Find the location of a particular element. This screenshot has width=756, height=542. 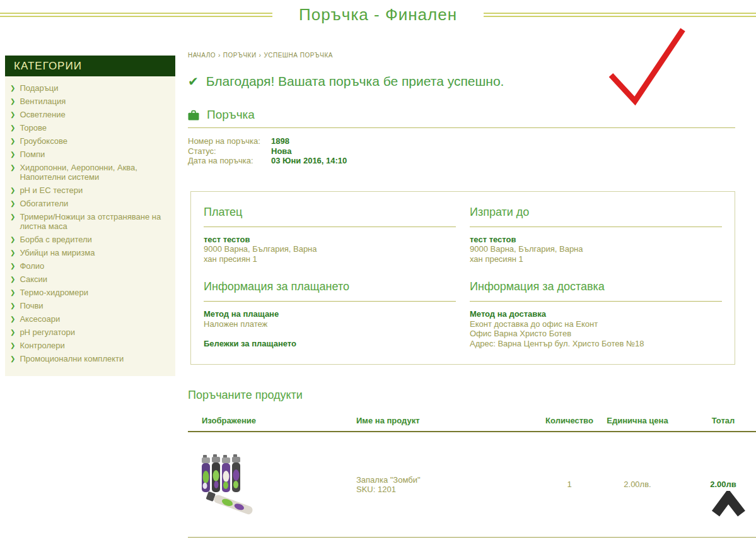

sidebar-item-label: Контролери is located at coordinates (42, 346).